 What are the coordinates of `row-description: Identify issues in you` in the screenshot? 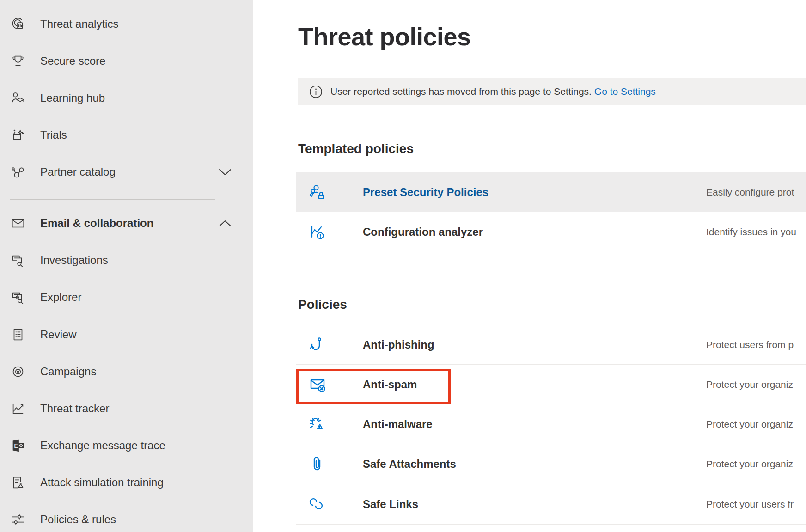 It's located at (751, 232).